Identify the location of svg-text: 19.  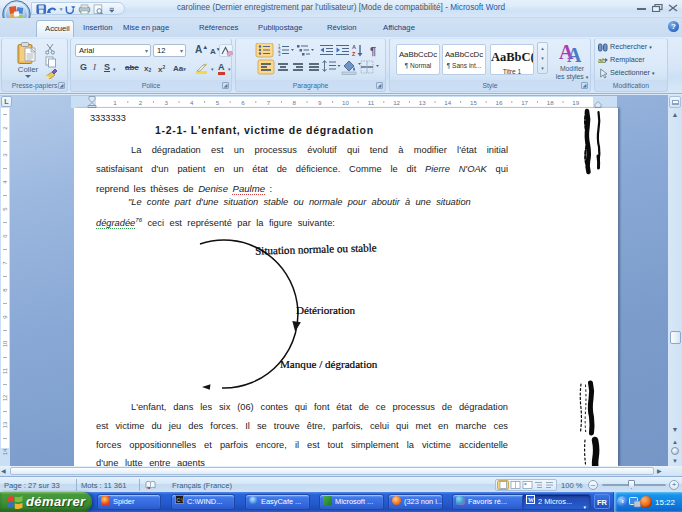
(576, 102).